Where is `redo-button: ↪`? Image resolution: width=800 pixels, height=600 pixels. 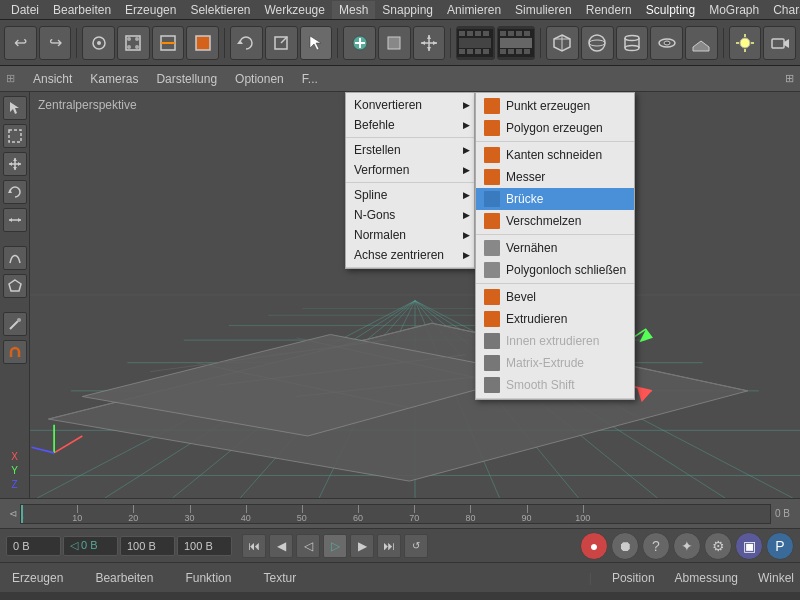
redo-button: ↪ is located at coordinates (56, 43).